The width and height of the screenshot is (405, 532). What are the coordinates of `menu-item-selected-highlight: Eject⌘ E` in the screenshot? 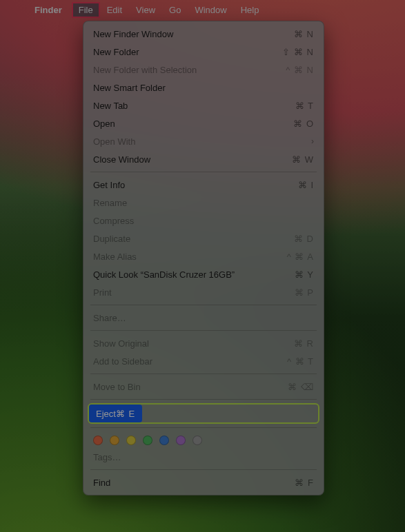 It's located at (204, 413).